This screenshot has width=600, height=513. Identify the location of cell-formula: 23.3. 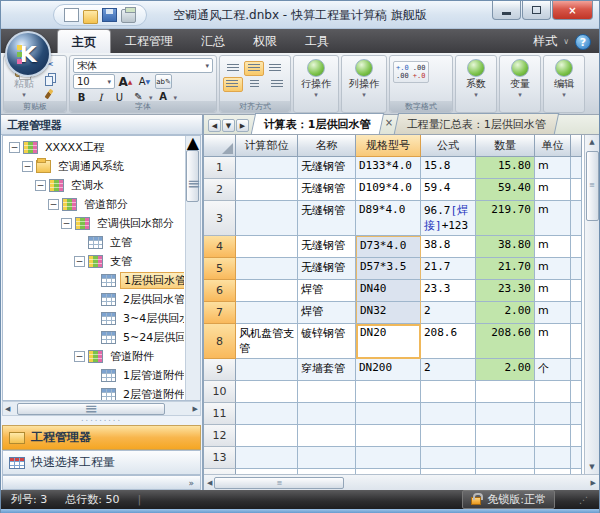
(448, 291).